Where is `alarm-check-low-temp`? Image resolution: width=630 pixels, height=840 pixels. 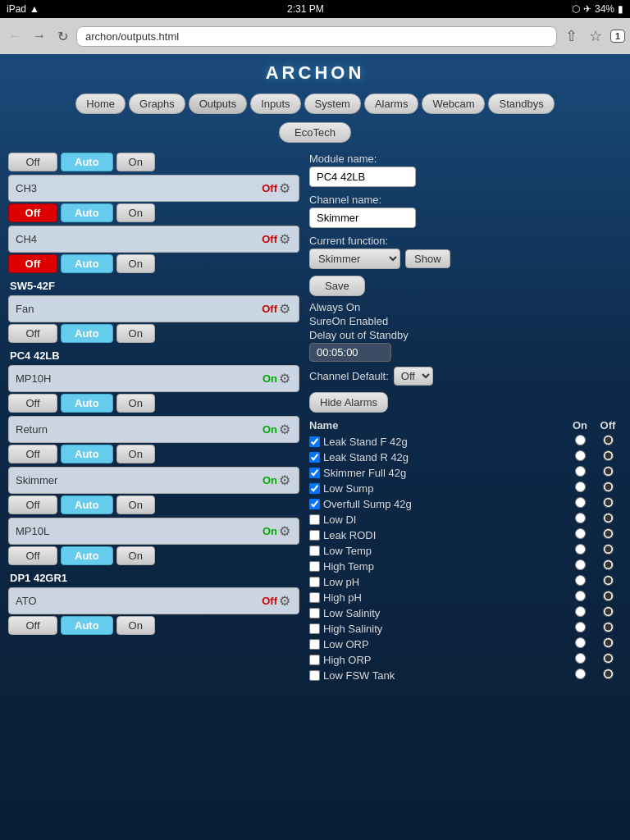 alarm-check-low-temp is located at coordinates (315, 551).